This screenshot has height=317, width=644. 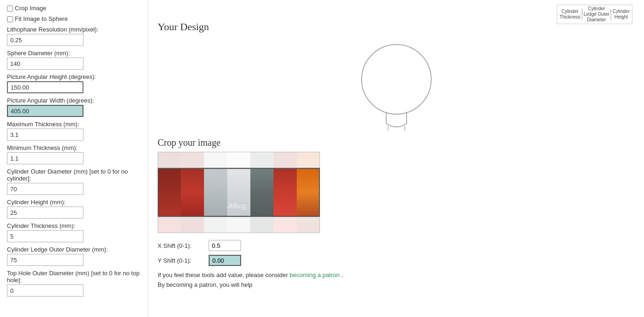 What do you see at coordinates (181, 261) in the screenshot?
I see `y-shift-label: Y Shift (0-1):` at bounding box center [181, 261].